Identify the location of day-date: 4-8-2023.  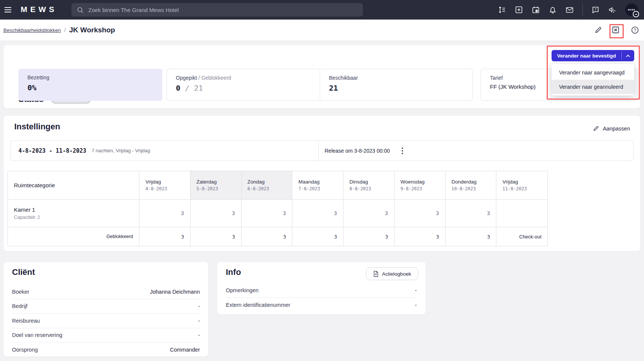
(165, 189).